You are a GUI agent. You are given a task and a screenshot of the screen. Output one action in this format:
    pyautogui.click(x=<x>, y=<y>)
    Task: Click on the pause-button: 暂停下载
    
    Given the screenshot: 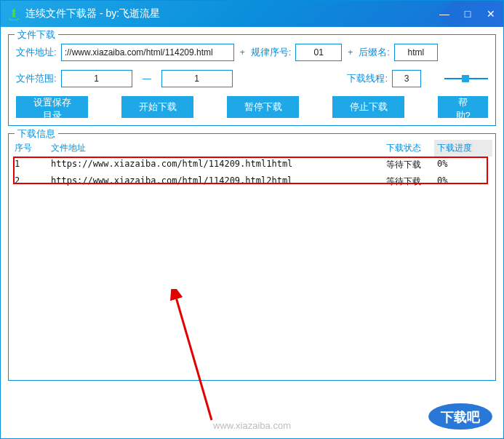 What is the action you would take?
    pyautogui.click(x=263, y=107)
    